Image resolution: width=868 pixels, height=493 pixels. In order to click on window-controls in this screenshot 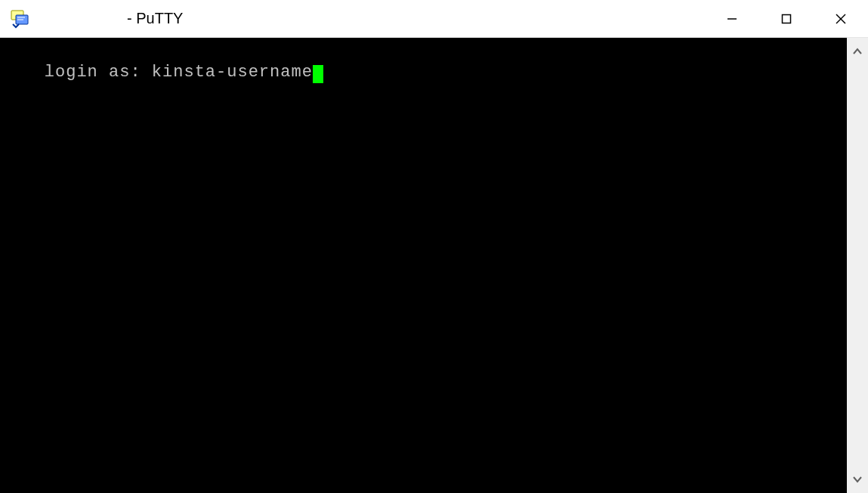, I will do `click(786, 18)`.